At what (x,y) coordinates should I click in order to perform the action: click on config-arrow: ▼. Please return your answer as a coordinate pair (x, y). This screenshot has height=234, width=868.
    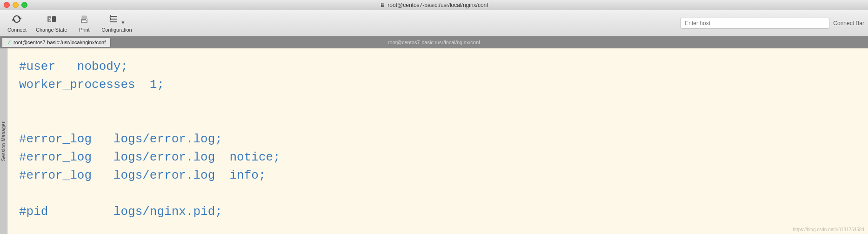
    Looking at the image, I should click on (123, 22).